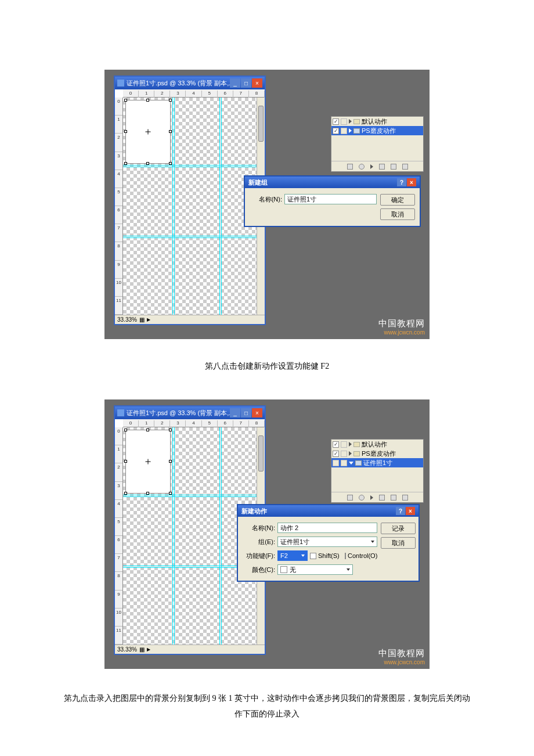 Image resolution: width=534 pixels, height=756 pixels. Describe the element at coordinates (259, 528) in the screenshot. I see `name-label: 名称(N):` at that location.